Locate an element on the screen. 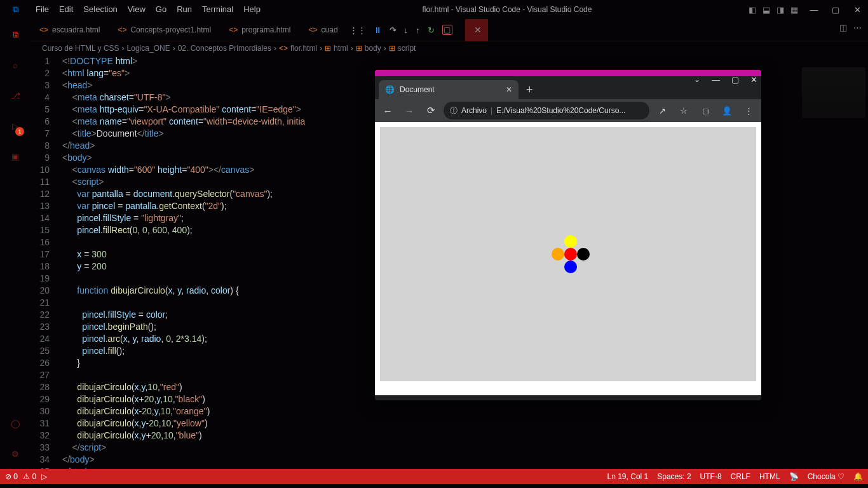 The width and height of the screenshot is (868, 488). title-bar: ⧉ File Edit Selection View Go Run Termin… is located at coordinates (434, 10).